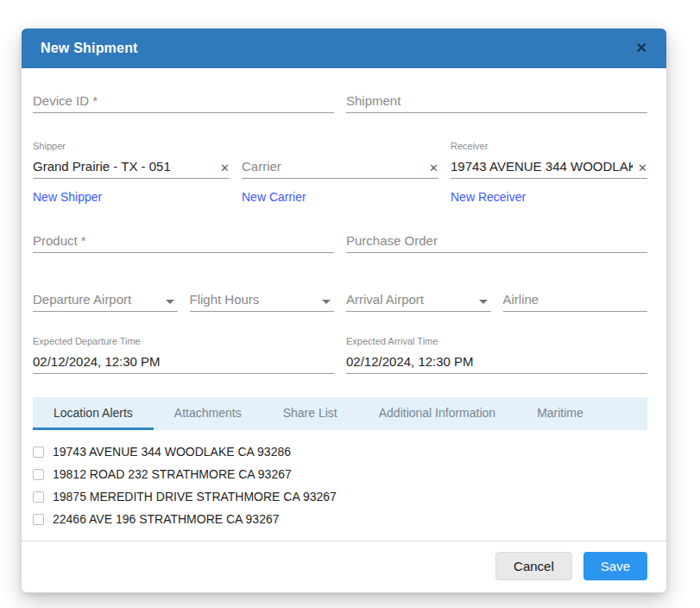  I want to click on tab-additional-information: Additional Information, so click(437, 414).